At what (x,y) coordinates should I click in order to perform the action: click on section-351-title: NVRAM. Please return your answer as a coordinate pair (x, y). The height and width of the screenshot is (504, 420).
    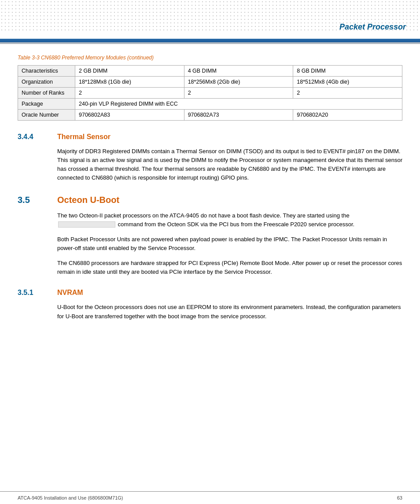
    Looking at the image, I should click on (70, 293).